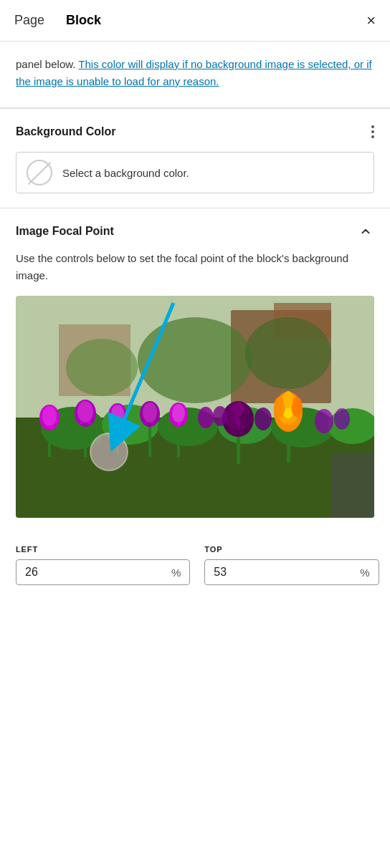 This screenshot has width=390, height=868. Describe the element at coordinates (195, 158) in the screenshot. I see `background-color-section: Background Color Select a background col…` at that location.